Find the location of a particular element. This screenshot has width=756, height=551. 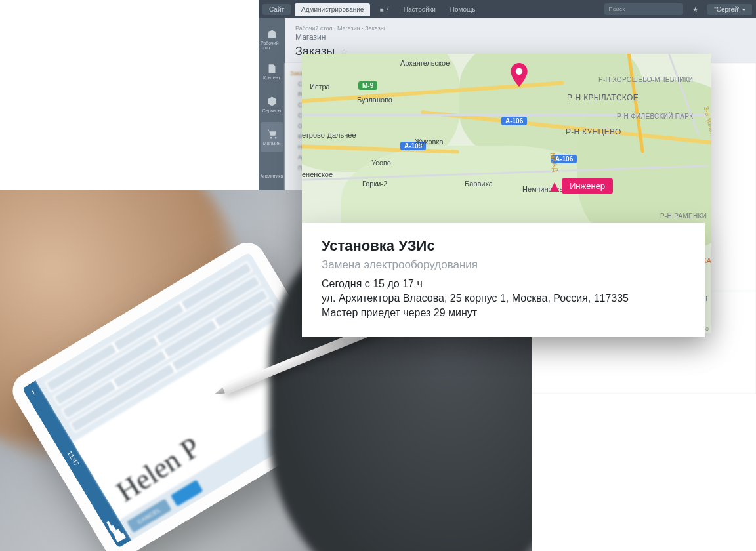

rail-services: Сервисы is located at coordinates (272, 104).